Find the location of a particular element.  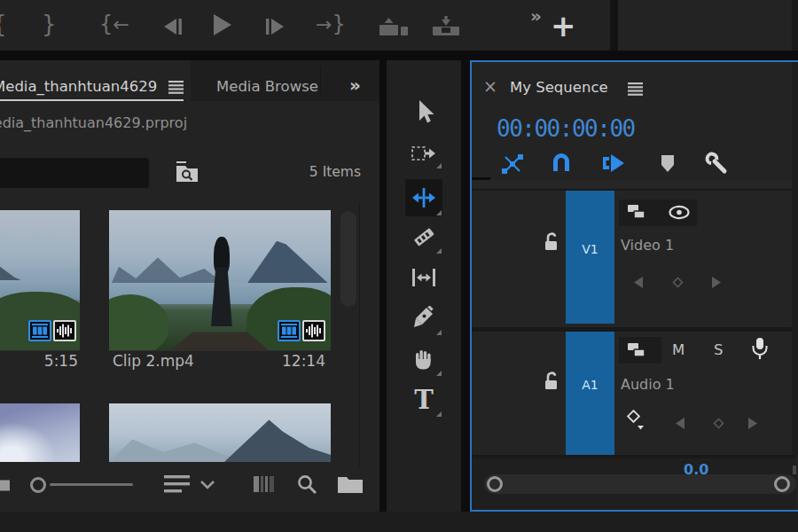

keyframe-type-button is located at coordinates (636, 420).